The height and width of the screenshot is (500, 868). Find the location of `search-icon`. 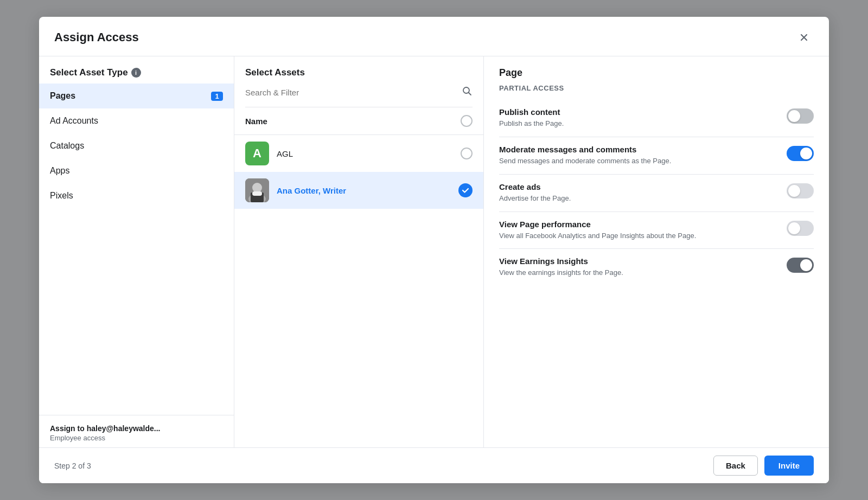

search-icon is located at coordinates (467, 92).